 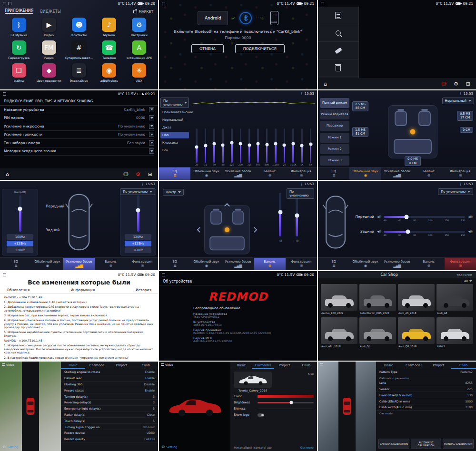 What do you see at coordinates (109, 397) in the screenshot?
I see `settings-row: Turning delay(s) 3` at bounding box center [109, 397].